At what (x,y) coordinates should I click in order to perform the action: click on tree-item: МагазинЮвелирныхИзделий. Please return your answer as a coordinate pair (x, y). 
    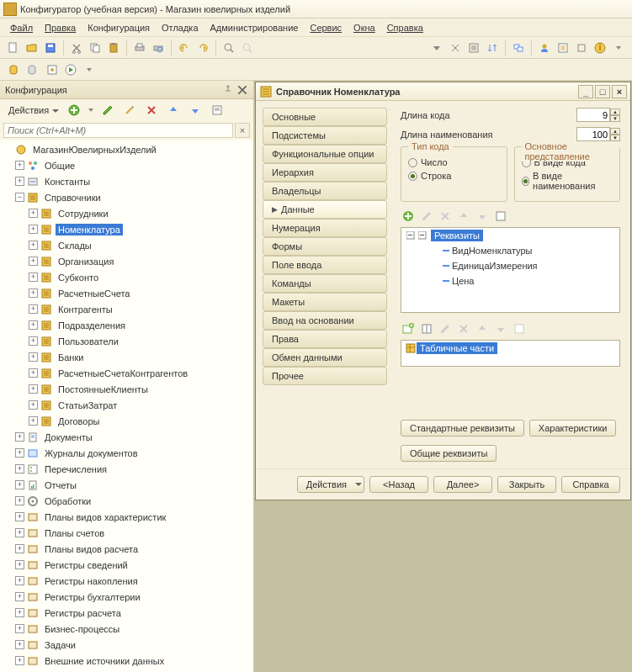
    Looking at the image, I should click on (126, 150).